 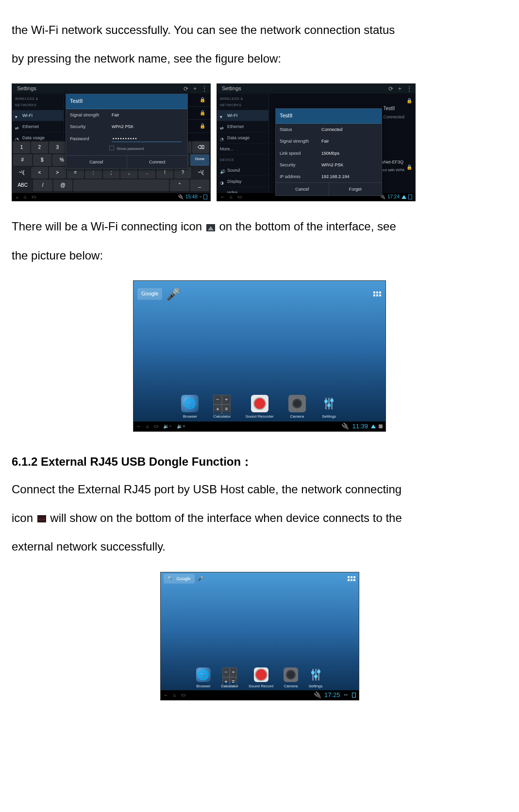 I want to click on wifi-status-icon, so click(x=211, y=228).